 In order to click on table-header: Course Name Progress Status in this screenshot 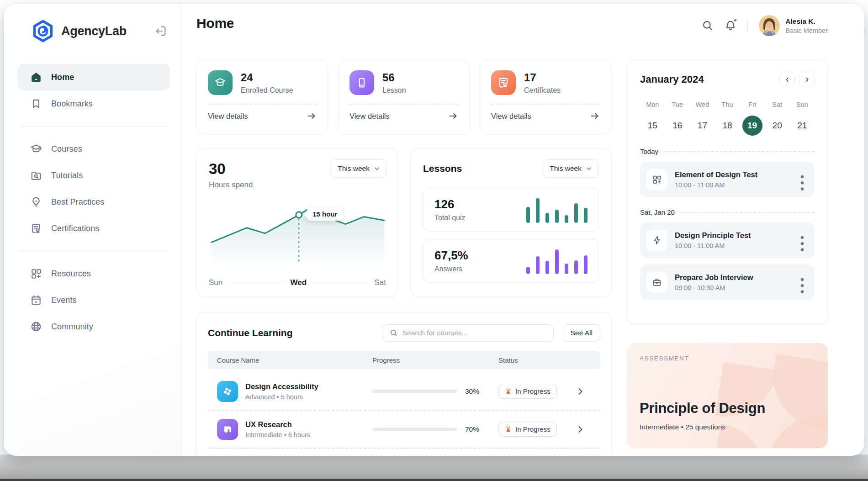, I will do `click(404, 360)`.